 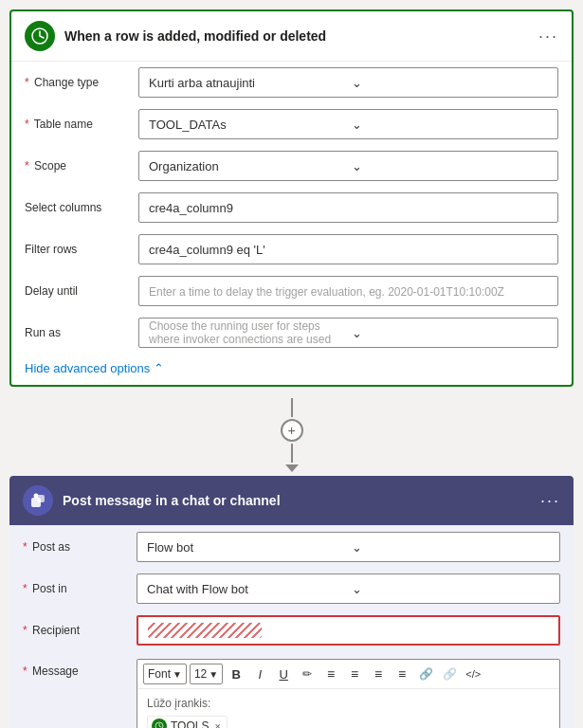 What do you see at coordinates (80, 630) in the screenshot?
I see `recipient-label: * Recipient` at bounding box center [80, 630].